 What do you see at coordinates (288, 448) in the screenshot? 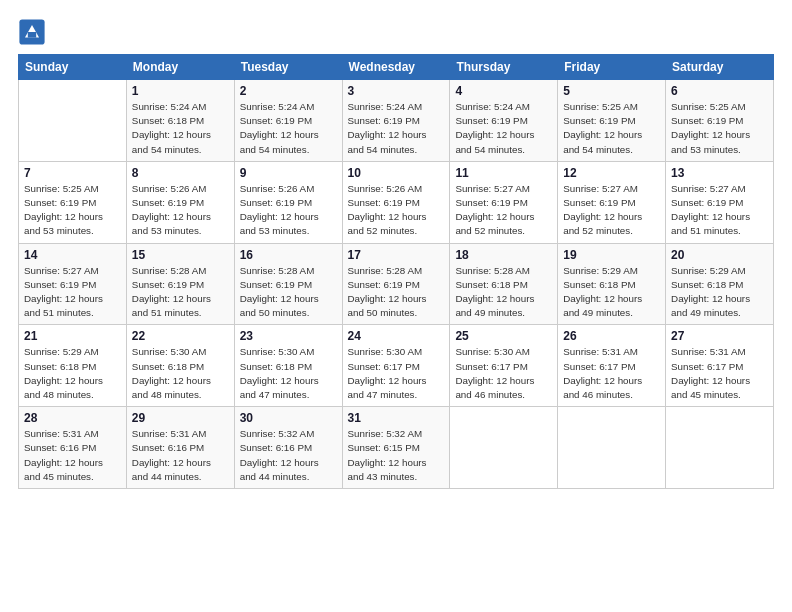
I see `calendar-day-cell: 30Sunrise: 5:32 AM Sunset: 6:16 PM Dayli…` at bounding box center [288, 448].